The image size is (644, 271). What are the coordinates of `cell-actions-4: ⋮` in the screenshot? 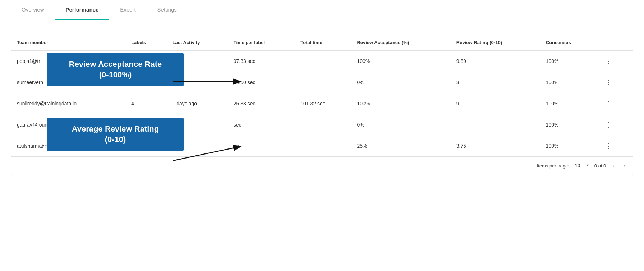 It's located at (615, 146).